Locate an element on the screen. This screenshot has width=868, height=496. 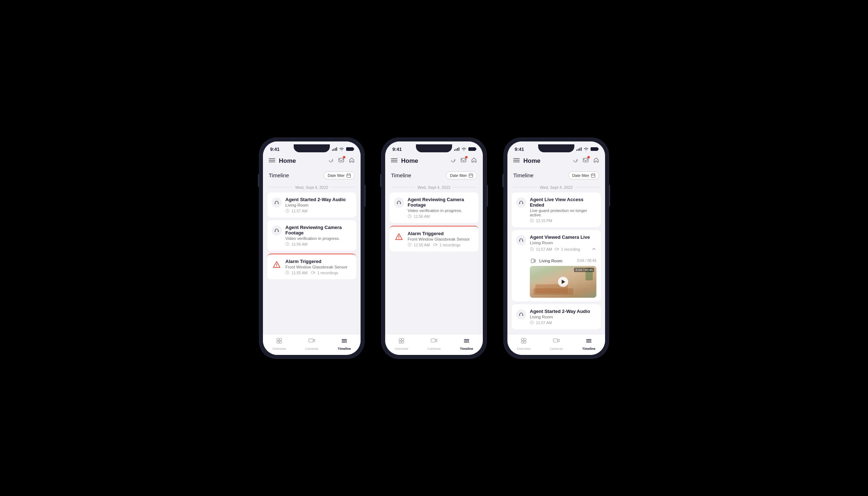
recording-expanded: Living Room 0:04 / 00:45 0:04 / 00:45 is located at coordinates (563, 277).